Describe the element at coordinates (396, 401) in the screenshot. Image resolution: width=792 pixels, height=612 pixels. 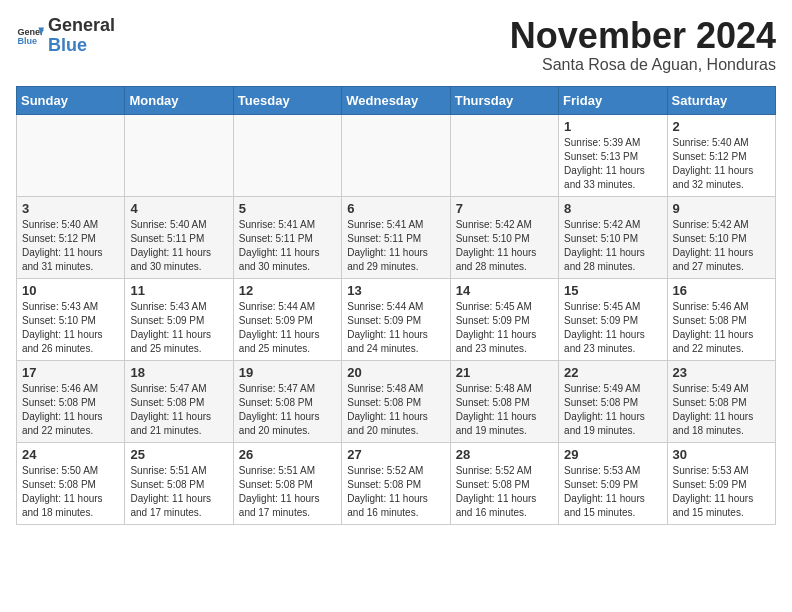
I see `calendar-week-row: 17Sunrise: 5:46 AMSunset: 5:08 PMDayligh…` at that location.